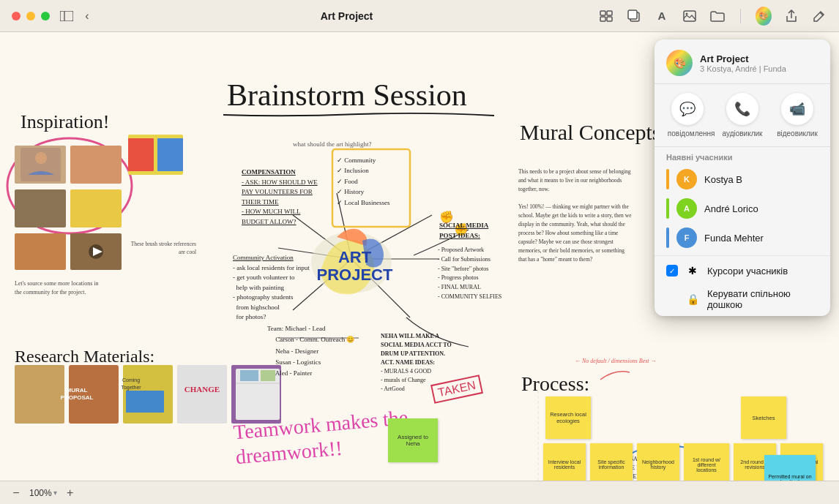 This screenshot has width=839, height=504. Describe the element at coordinates (564, 462) in the screenshot. I see `sticky-interview: Interview local residents` at that location.